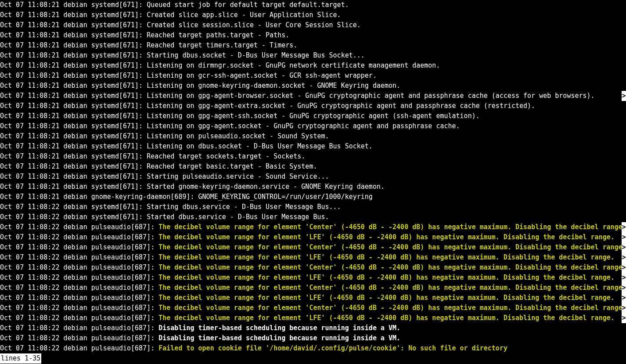 This screenshot has height=364, width=626. Describe the element at coordinates (244, 15) in the screenshot. I see `log-message: Created slice app.slice - User Applicati…` at that location.